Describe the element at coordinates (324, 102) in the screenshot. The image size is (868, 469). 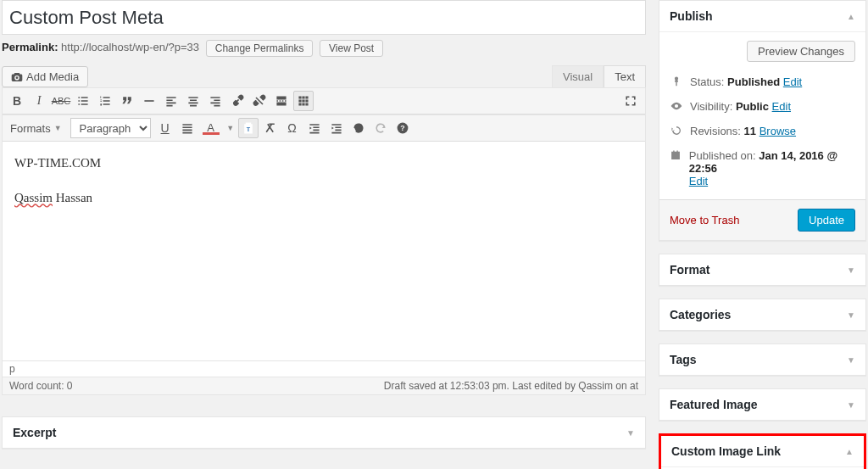
I see `toolbar-row-1: B I ABC` at that location.